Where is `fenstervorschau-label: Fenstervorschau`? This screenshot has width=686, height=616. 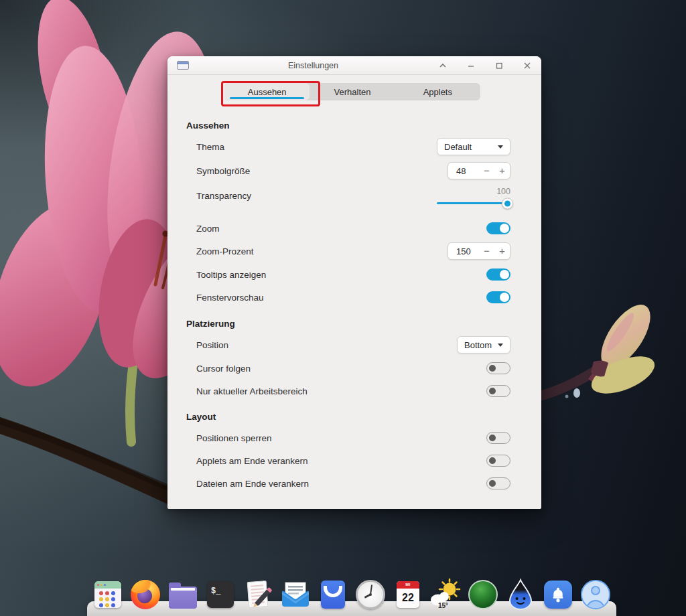
fenstervorschau-label: Fenstervorschau is located at coordinates (230, 297).